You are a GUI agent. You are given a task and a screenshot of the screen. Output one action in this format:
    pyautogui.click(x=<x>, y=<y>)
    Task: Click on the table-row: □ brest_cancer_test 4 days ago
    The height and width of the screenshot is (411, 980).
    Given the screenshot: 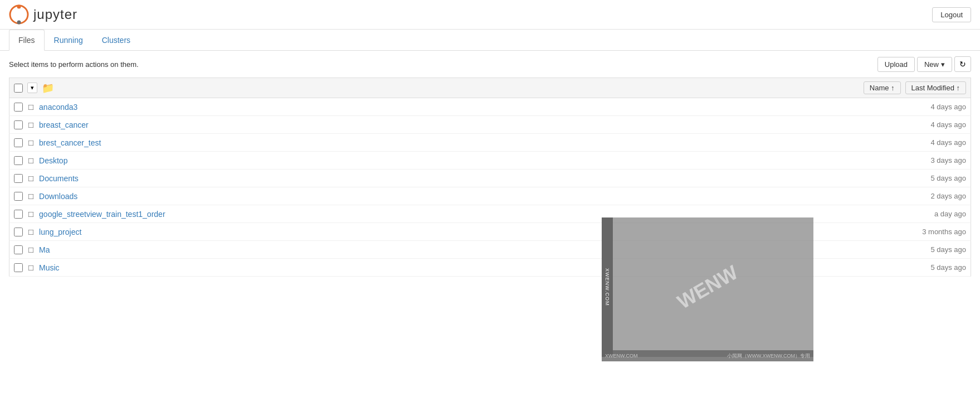 What is the action you would take?
    pyautogui.click(x=490, y=143)
    